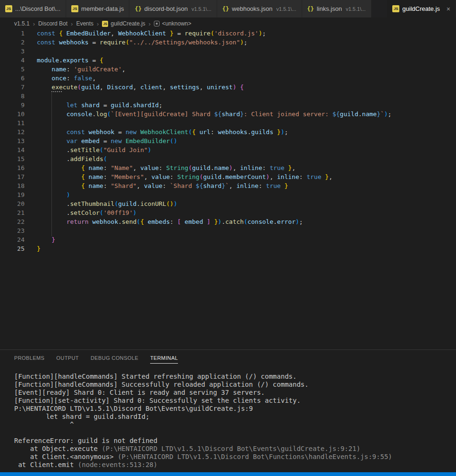 This screenshot has width=456, height=476. Describe the element at coordinates (228, 34) in the screenshot. I see `code-line: 1const { EmbedBuilder, WebhookClient } =…` at that location.